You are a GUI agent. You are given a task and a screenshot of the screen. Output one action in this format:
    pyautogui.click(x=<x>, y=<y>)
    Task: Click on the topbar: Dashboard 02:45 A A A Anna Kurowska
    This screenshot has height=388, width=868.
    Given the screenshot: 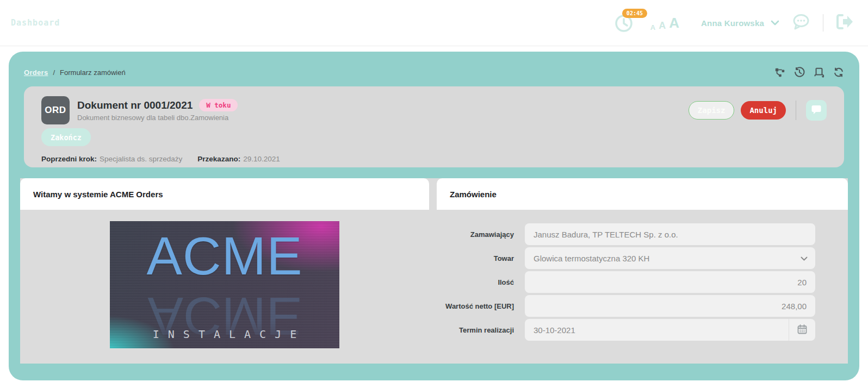 What is the action you would take?
    pyautogui.click(x=434, y=23)
    